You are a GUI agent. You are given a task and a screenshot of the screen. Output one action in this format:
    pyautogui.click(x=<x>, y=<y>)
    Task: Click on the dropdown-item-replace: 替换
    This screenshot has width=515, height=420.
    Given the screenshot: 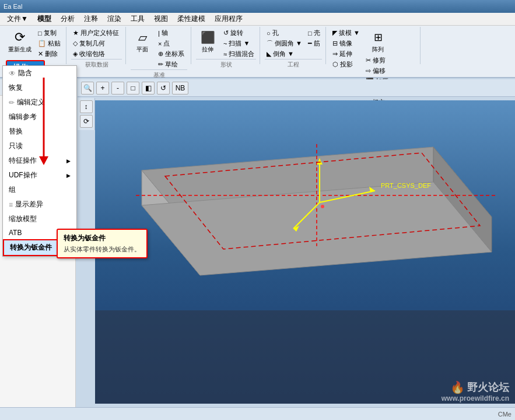 What is the action you would take?
    pyautogui.click(x=40, y=132)
    